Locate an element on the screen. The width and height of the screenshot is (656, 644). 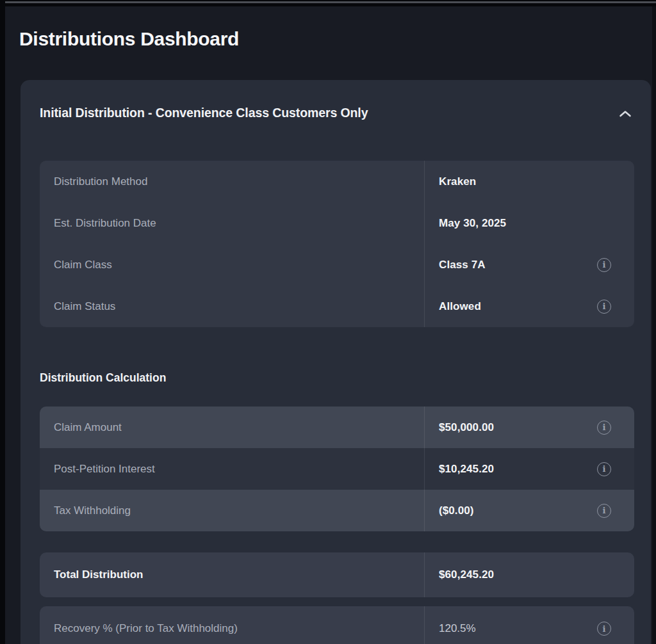
table-row: Claim Class Class 7A i is located at coordinates (337, 265).